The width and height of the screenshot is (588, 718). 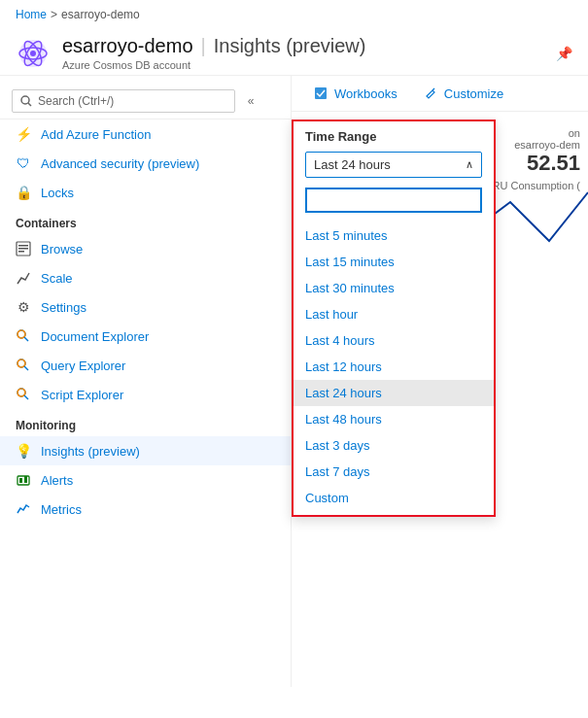 I want to click on browse-icon, so click(x=23, y=249).